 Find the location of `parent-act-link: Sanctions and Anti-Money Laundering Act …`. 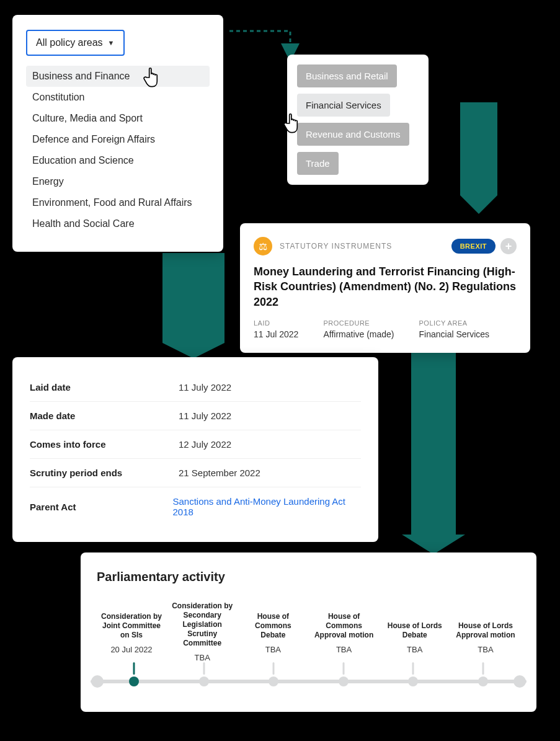

parent-act-link: Sanctions and Anti-Money Laundering Act … is located at coordinates (267, 507).